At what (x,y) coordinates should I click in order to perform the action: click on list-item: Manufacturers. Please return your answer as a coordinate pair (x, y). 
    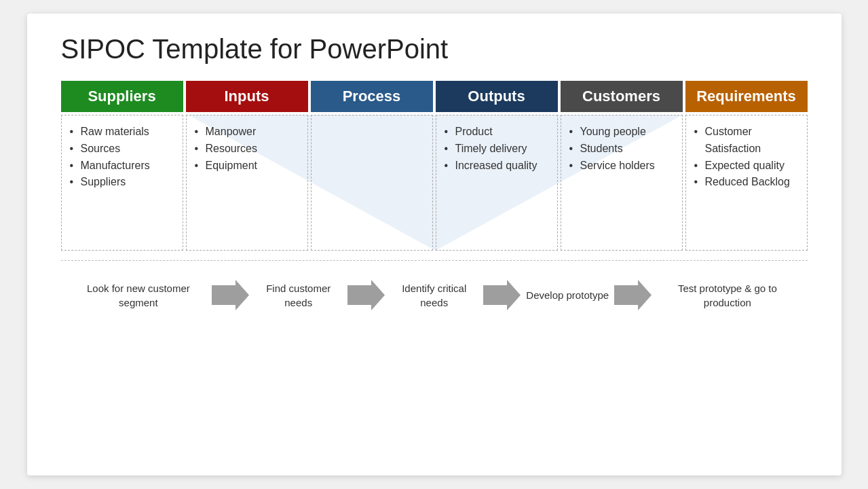
    Looking at the image, I should click on (122, 166).